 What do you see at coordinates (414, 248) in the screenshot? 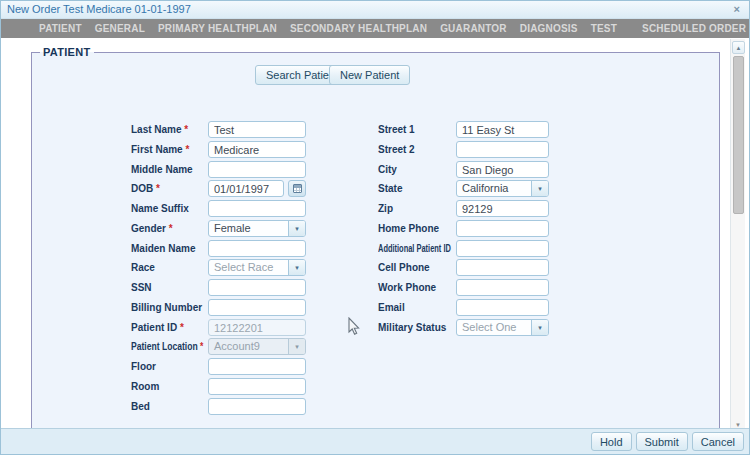
I see `additional-patient-id-label: Additional Patient ID` at bounding box center [414, 248].